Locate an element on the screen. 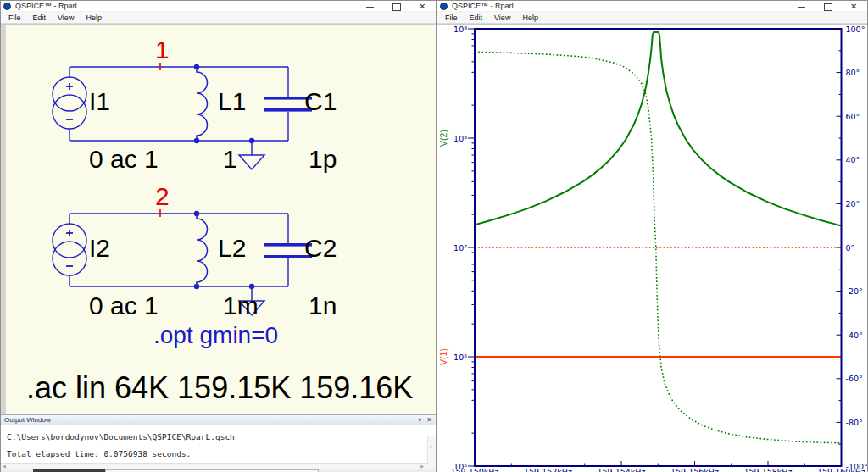  titlebar-left: QSPICE™ - RparL ✕ is located at coordinates (219, 7).